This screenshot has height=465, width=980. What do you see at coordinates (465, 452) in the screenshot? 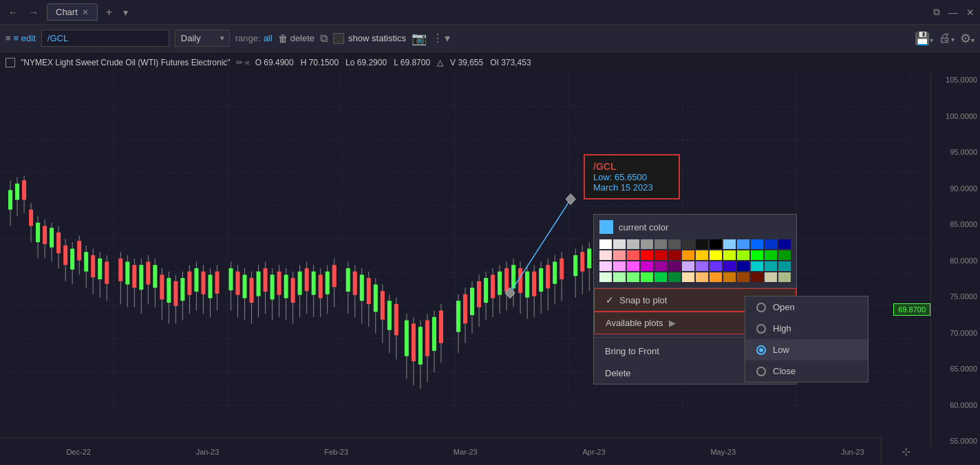
I see `time-label: Mar-23` at bounding box center [465, 452].